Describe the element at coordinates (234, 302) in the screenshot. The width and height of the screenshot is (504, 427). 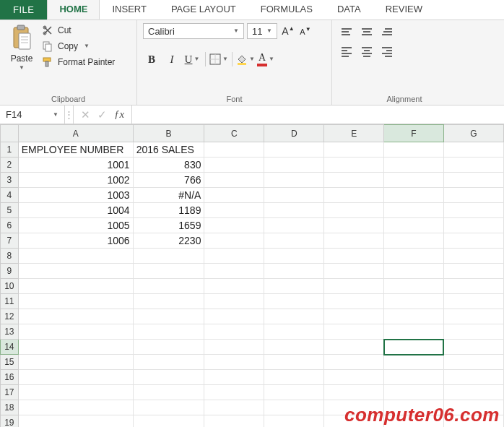
I see `cell-C11` at that location.